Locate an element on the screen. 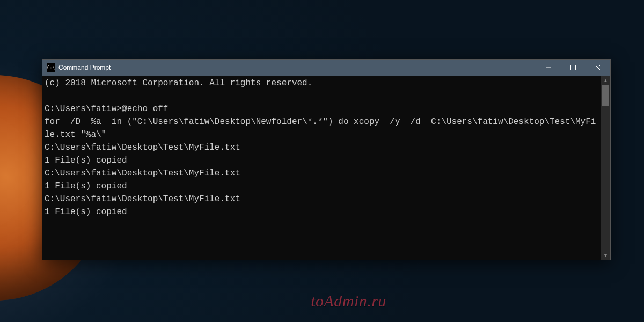 Image resolution: width=644 pixels, height=322 pixels. maximize-button is located at coordinates (573, 68).